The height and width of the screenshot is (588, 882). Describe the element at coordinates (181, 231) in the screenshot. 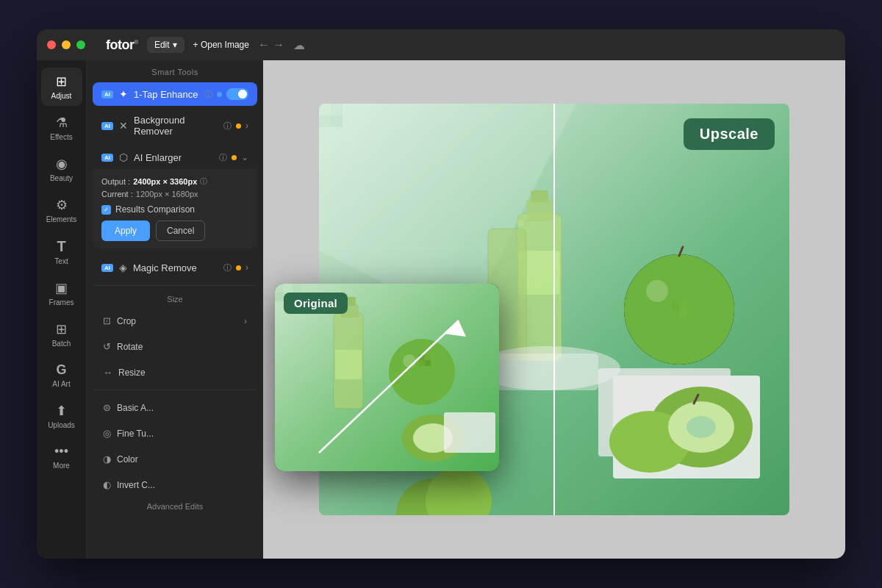

I see `cancel-button: Cancel` at that location.